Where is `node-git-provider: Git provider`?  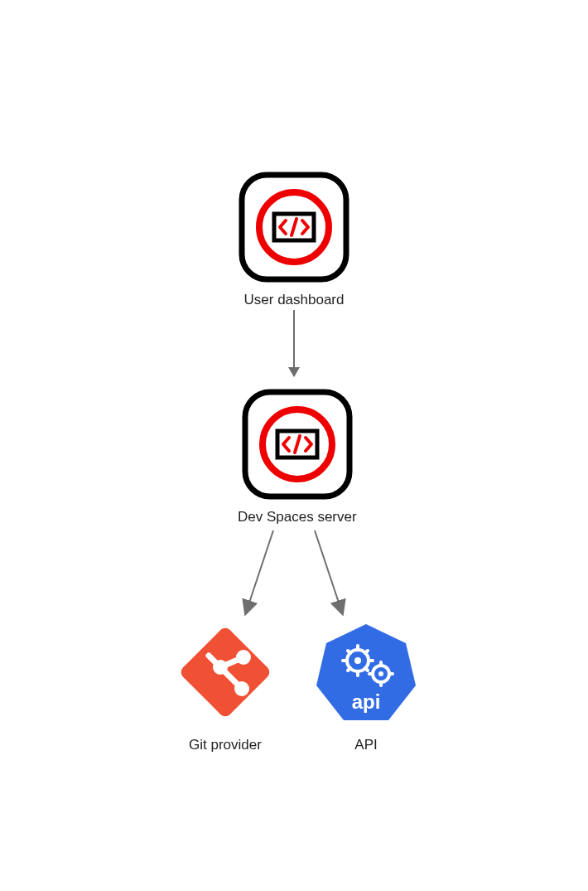 node-git-provider: Git provider is located at coordinates (225, 685).